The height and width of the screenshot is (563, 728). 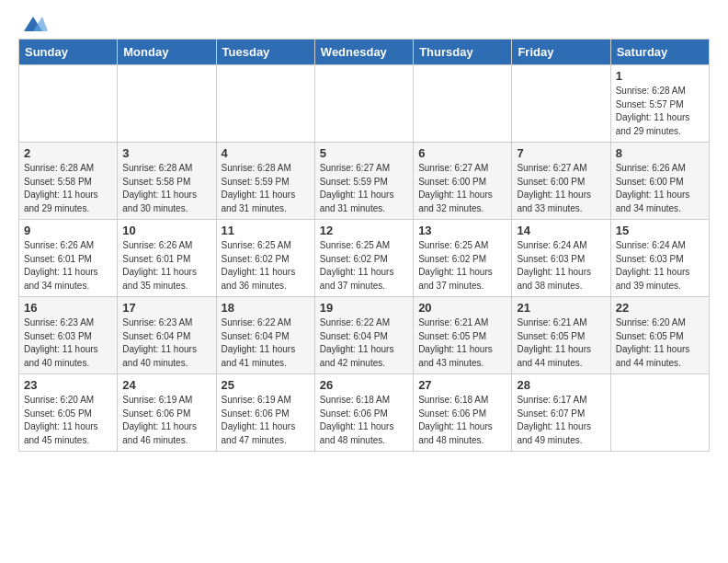 What do you see at coordinates (364, 307) in the screenshot?
I see `day-number: 19` at bounding box center [364, 307].